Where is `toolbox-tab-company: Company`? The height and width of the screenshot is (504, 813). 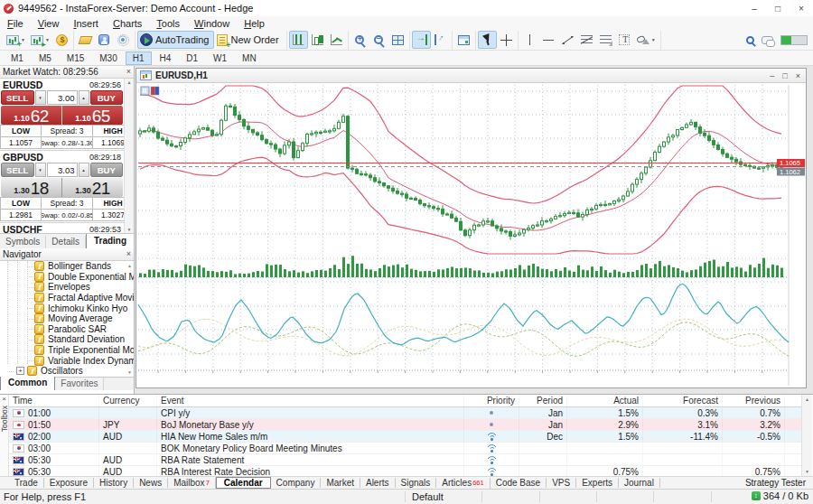 toolbox-tab-company: Company is located at coordinates (296, 482).